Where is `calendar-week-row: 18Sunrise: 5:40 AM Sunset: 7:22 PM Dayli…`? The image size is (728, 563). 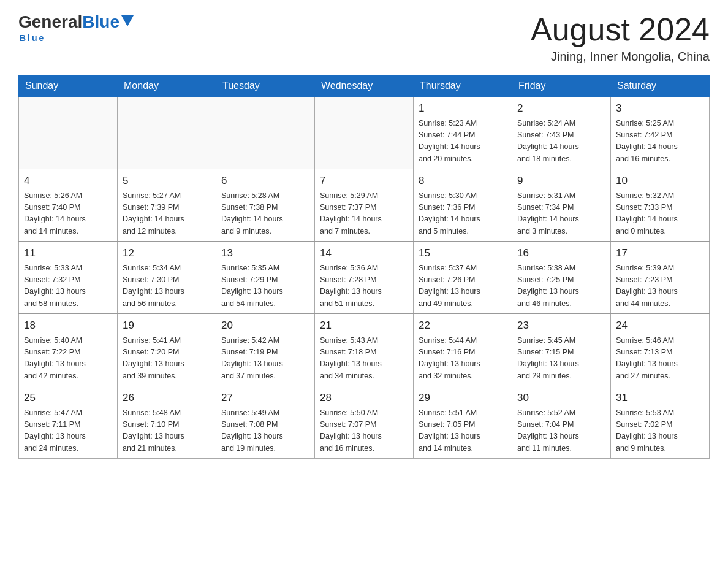
calendar-week-row: 18Sunrise: 5:40 AM Sunset: 7:22 PM Dayli… is located at coordinates (364, 350).